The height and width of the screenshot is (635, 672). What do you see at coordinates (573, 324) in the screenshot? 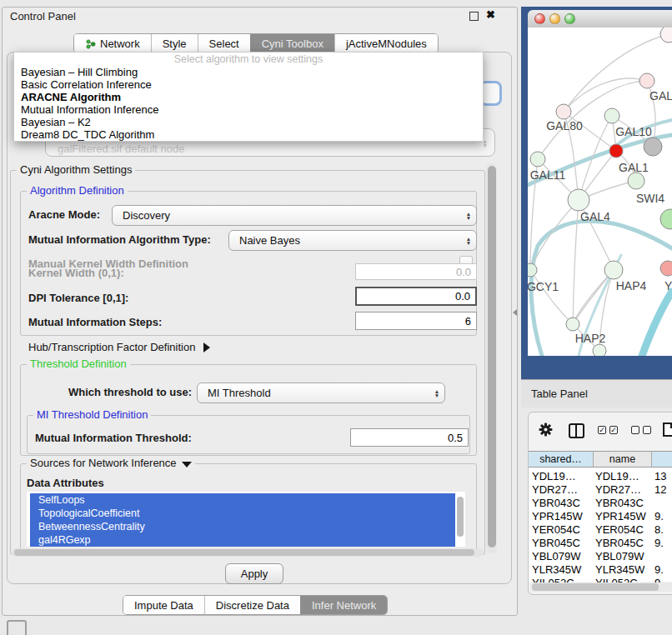
I see `network-node-hap2` at bounding box center [573, 324].